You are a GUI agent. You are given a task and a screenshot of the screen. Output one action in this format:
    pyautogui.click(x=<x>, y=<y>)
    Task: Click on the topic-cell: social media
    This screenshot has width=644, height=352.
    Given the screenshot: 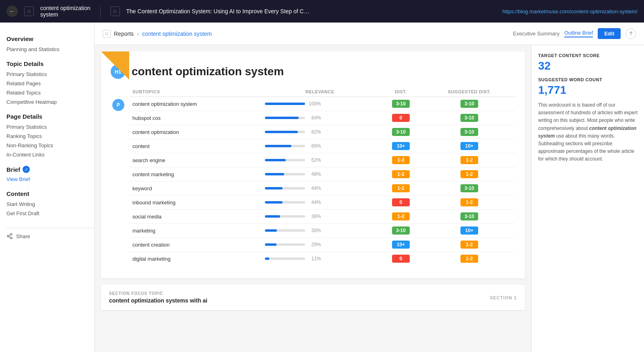 What is the action you would take?
    pyautogui.click(x=196, y=216)
    